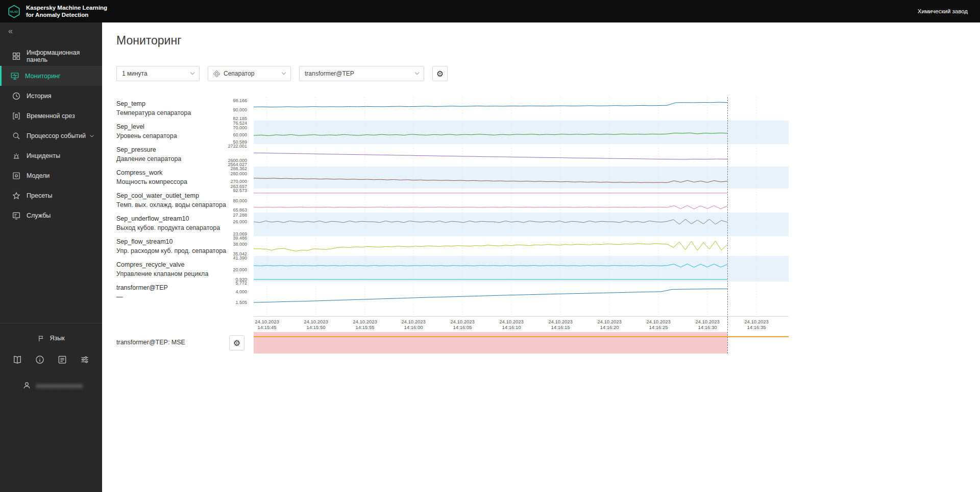  Describe the element at coordinates (16, 196) in the screenshot. I see `presets-star-icon` at that location.